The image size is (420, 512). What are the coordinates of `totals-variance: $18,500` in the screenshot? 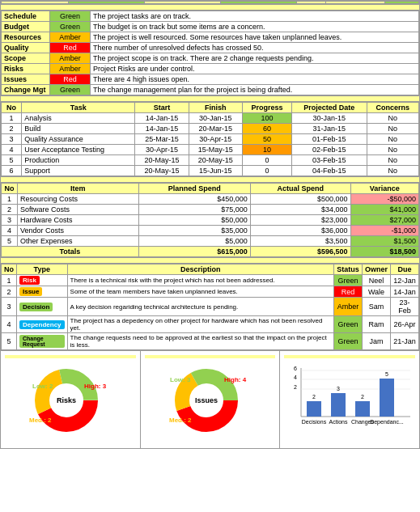 It's located at (384, 252).